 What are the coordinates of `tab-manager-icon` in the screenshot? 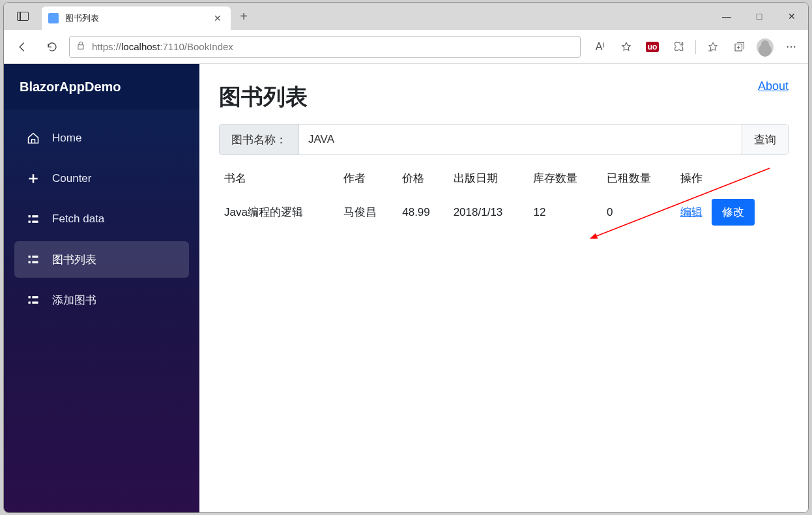 It's located at (23, 16).